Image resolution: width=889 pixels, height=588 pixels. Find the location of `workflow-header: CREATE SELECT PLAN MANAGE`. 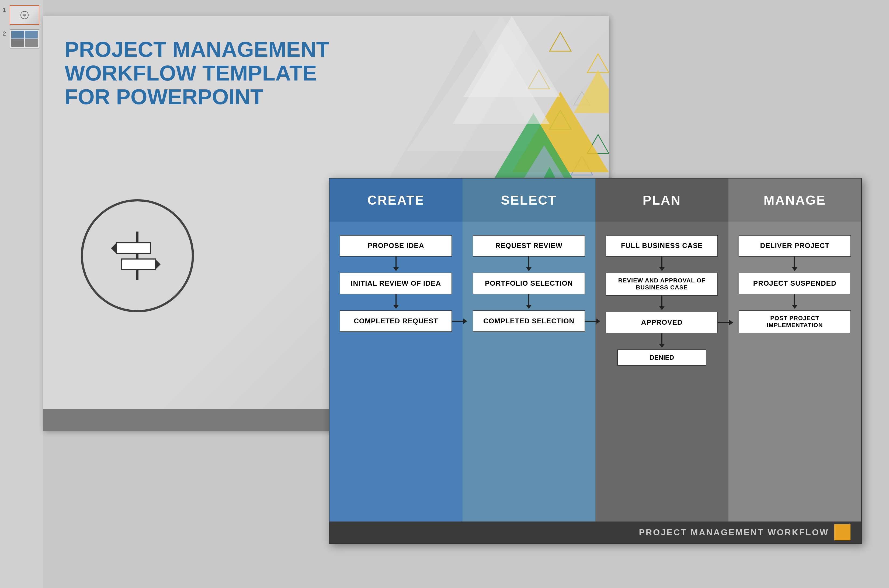

workflow-header: CREATE SELECT PLAN MANAGE is located at coordinates (595, 200).